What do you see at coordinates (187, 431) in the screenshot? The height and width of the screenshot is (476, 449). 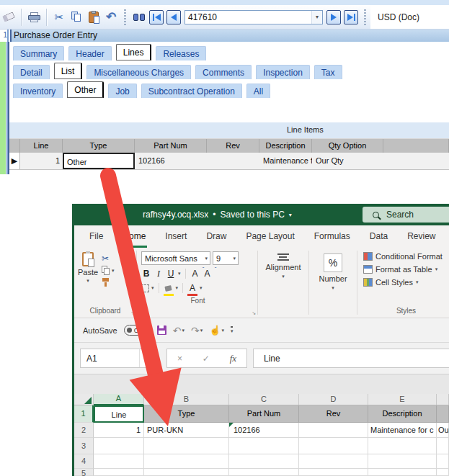 I see `cell-b2: PUR-UKN` at bounding box center [187, 431].